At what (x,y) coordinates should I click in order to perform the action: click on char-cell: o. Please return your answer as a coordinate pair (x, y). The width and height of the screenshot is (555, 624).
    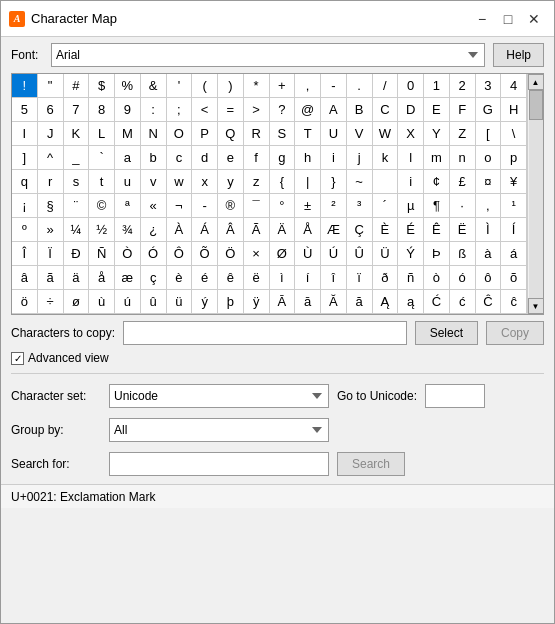
    Looking at the image, I should click on (489, 158).